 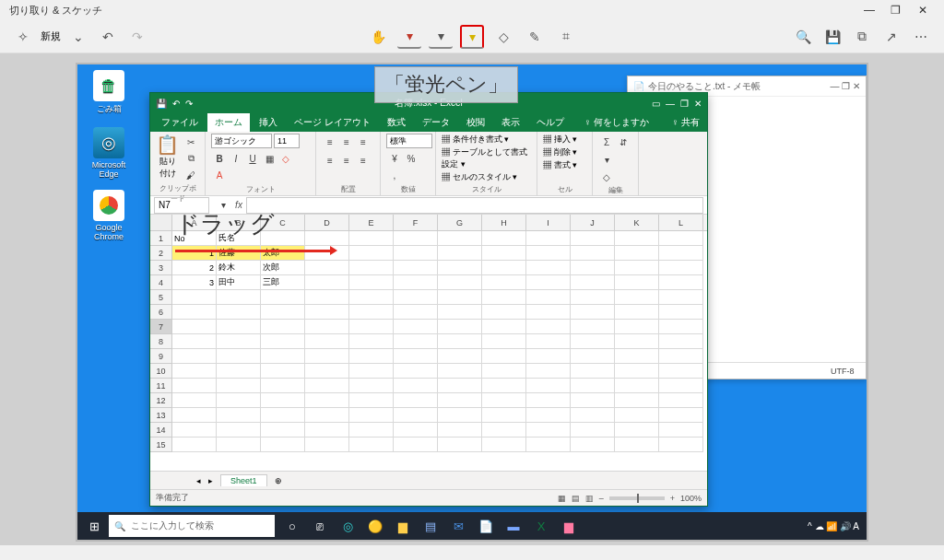 What do you see at coordinates (375, 526) in the screenshot?
I see `chrome-pin-icon: 🟡` at bounding box center [375, 526].